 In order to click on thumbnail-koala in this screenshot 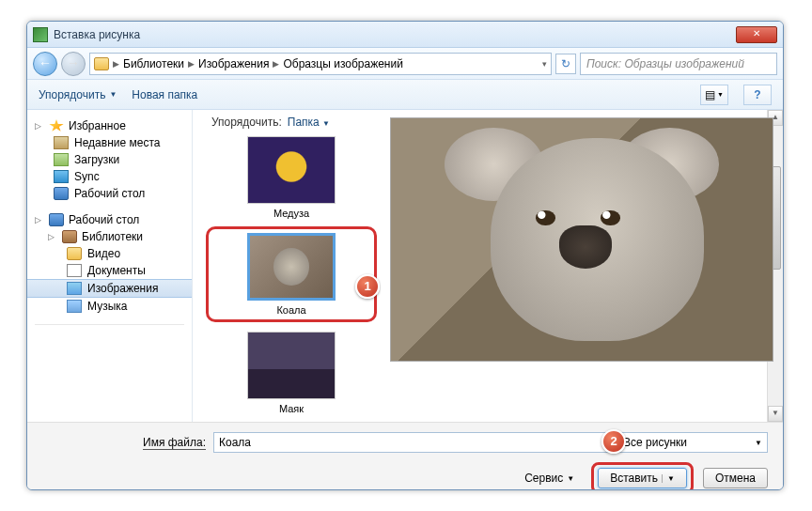, I will do `click(291, 267)`.